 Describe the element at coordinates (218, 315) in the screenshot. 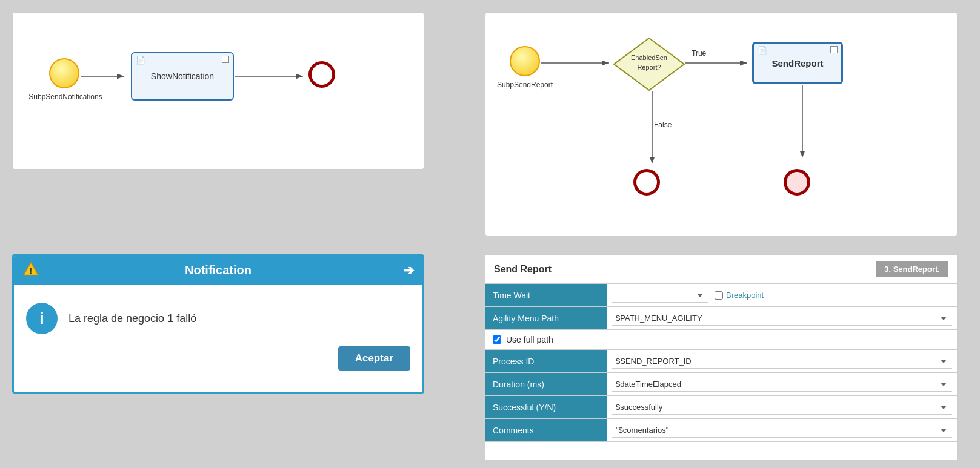

I see `notification-body: i La regla de negocio 1 falló` at that location.